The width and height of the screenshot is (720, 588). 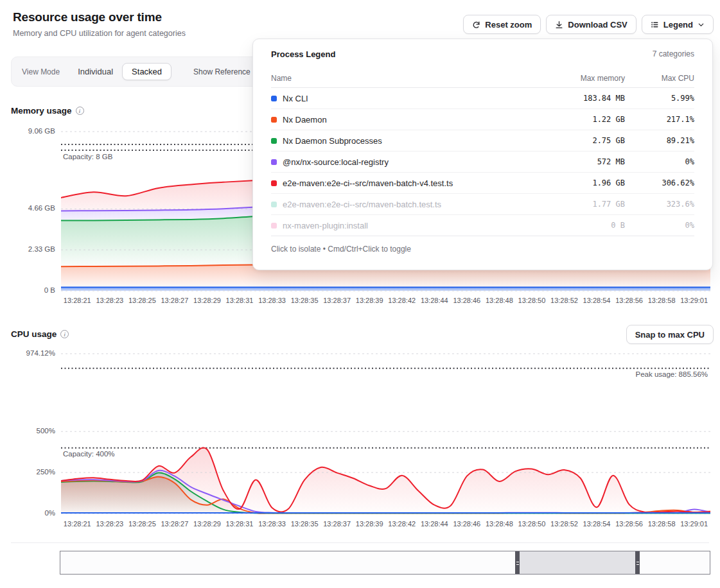 What do you see at coordinates (400, 119) in the screenshot?
I see `legend-row-name: Nx Daemon` at bounding box center [400, 119].